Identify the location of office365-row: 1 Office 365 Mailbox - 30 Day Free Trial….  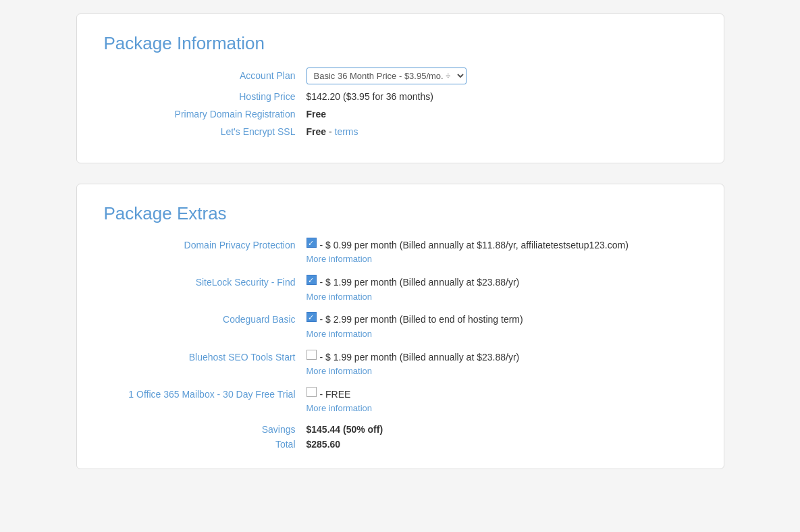
(400, 401).